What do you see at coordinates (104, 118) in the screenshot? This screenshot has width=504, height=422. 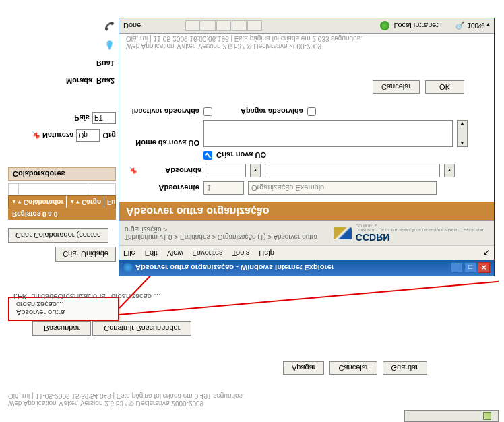 I see `pais-input` at bounding box center [104, 118].